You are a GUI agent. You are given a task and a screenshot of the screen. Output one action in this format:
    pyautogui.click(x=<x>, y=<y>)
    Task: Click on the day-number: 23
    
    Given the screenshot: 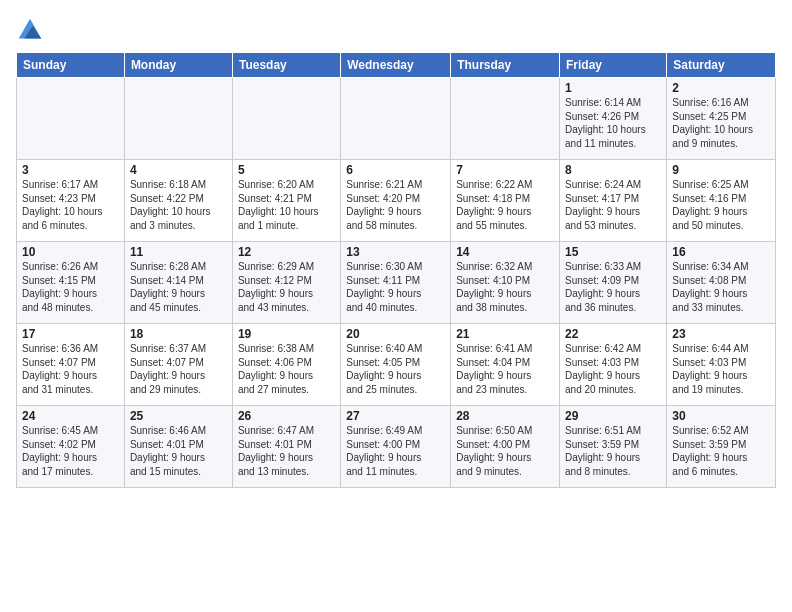 What is the action you would take?
    pyautogui.click(x=721, y=334)
    